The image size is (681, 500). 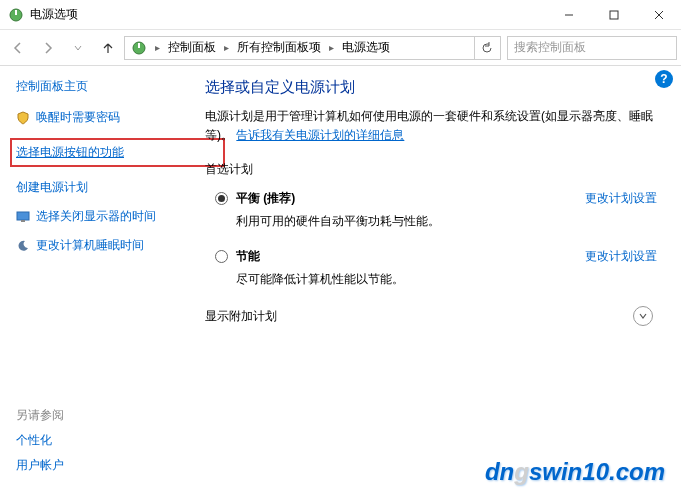 I want to click on page-description: 电源计划是用于管理计算机如何使用电源的一套硬件和系统设置(如显示器亮度、睡眠等)…, so click(x=431, y=126).